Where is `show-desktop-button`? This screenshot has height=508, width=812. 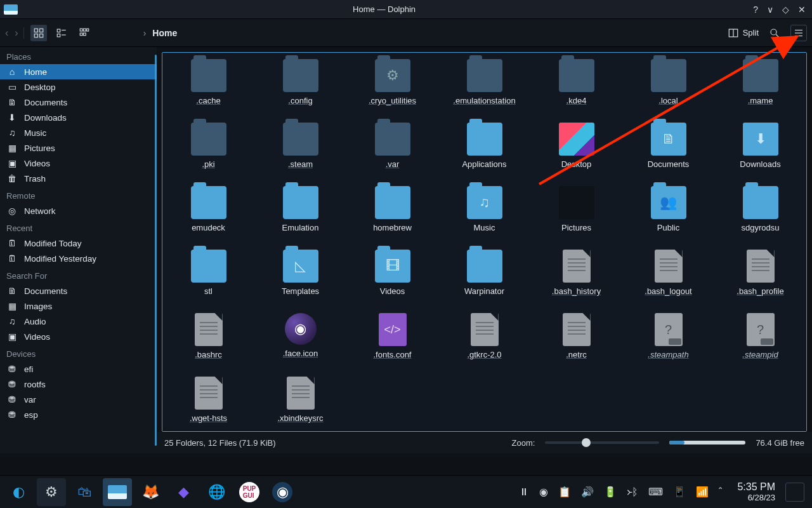
show-desktop-button is located at coordinates (795, 492).